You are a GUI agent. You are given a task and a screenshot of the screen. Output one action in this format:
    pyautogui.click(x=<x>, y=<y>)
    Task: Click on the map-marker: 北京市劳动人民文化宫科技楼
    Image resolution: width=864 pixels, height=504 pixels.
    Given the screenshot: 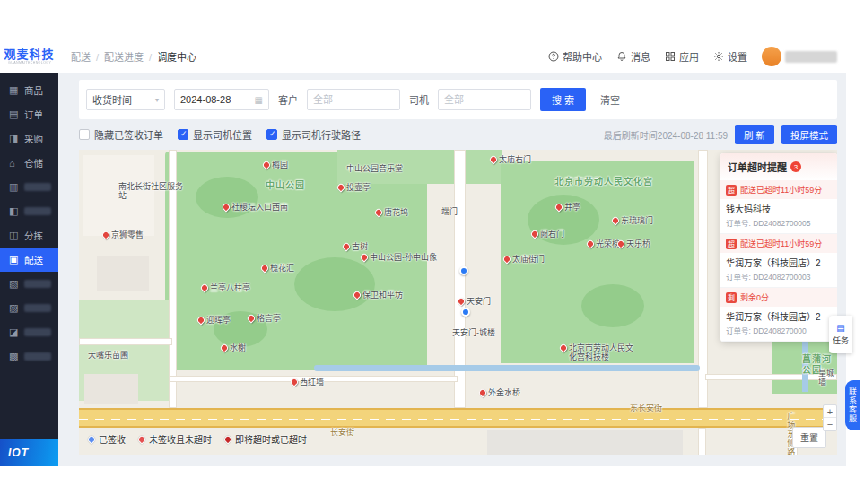 What is the action you would take?
    pyautogui.click(x=600, y=353)
    